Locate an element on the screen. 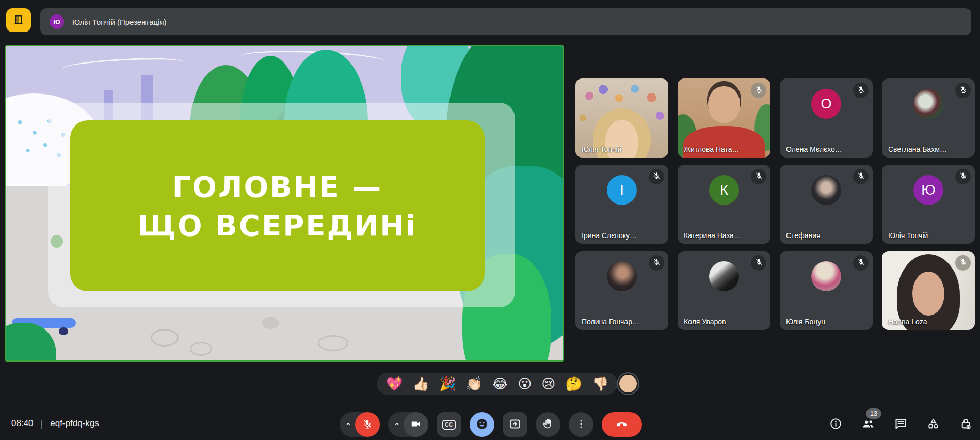  reaction-emoji-button: 🤔 is located at coordinates (573, 384).